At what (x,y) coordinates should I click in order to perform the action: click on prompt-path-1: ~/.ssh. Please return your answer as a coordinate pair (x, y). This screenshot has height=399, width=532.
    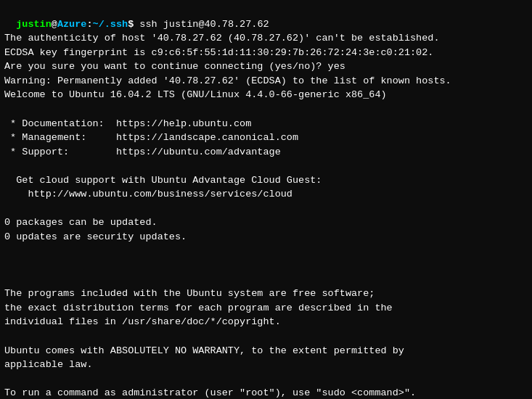
    Looking at the image, I should click on (110, 25).